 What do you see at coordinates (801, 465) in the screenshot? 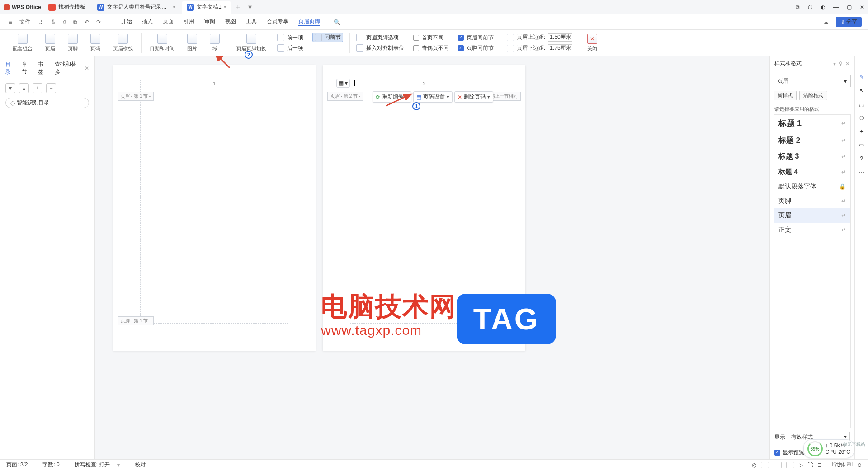
I see `view-read-icon: ▷` at bounding box center [801, 465].